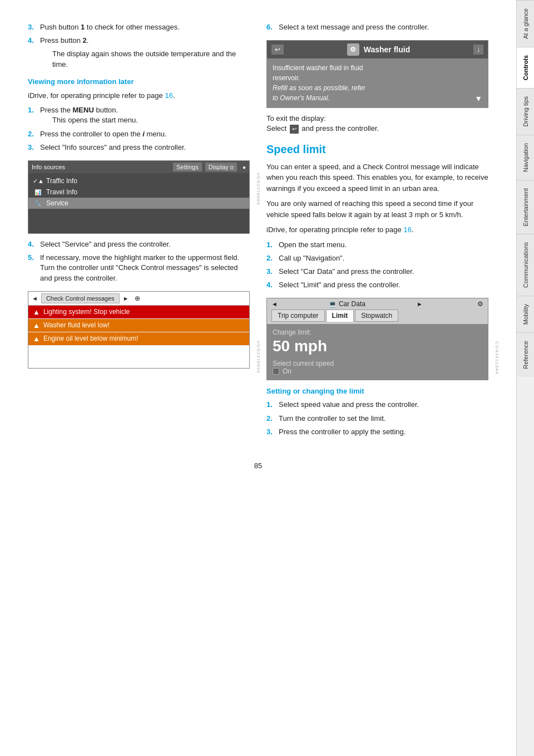 The height and width of the screenshot is (756, 534). What do you see at coordinates (294, 129) in the screenshot?
I see `back-icon-inline: ↩` at bounding box center [294, 129].